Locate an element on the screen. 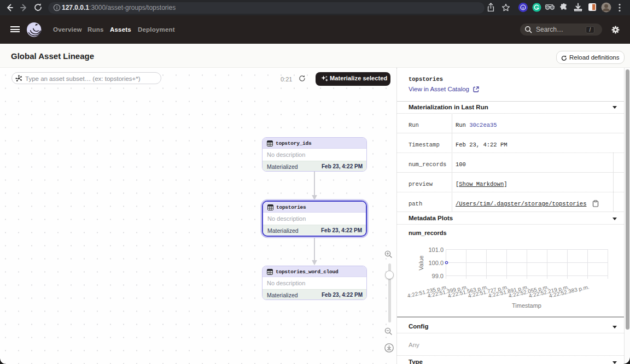 The height and width of the screenshot is (364, 630). svg-text: Value is located at coordinates (421, 262).